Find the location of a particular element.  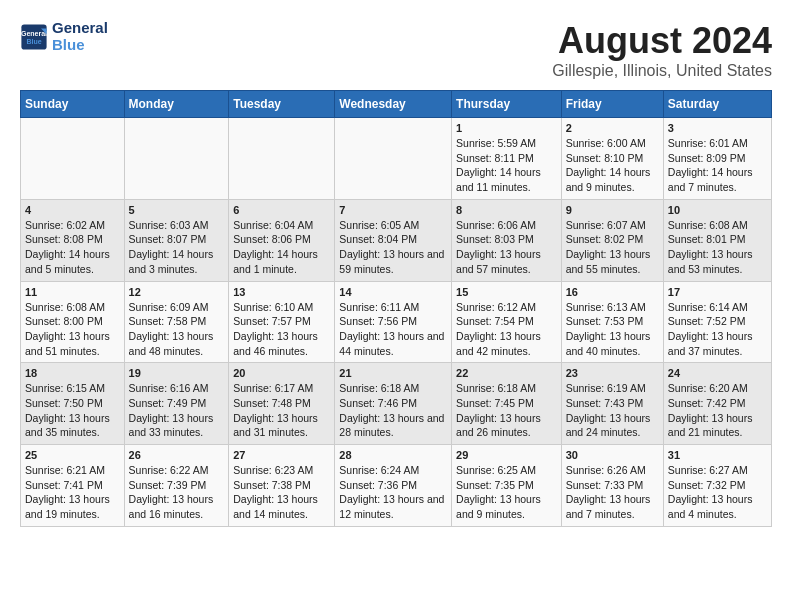

day-info: Sunrise: 6:05 AM is located at coordinates (393, 226).